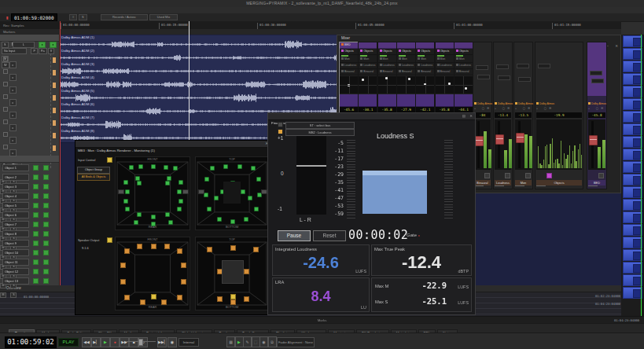 Image resolution: width=644 pixels, height=349 pixels. I want to click on track-name: Object 10, so click(16, 253).